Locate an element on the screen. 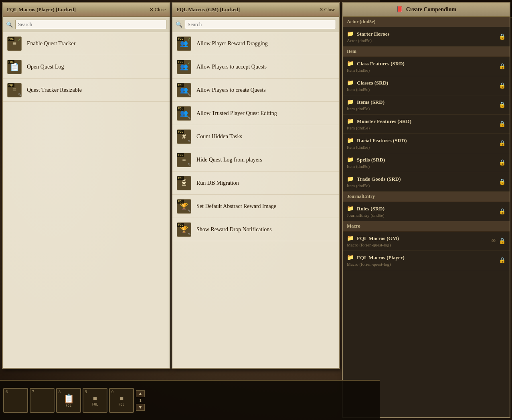  compendium-title-icon: 📕 is located at coordinates (399, 10).